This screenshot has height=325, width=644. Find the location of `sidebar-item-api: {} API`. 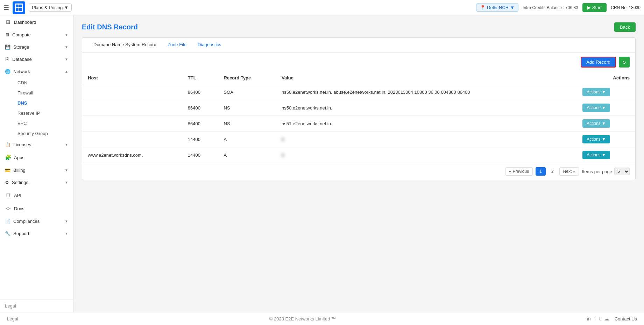

sidebar-item-api: {} API is located at coordinates (36, 195).